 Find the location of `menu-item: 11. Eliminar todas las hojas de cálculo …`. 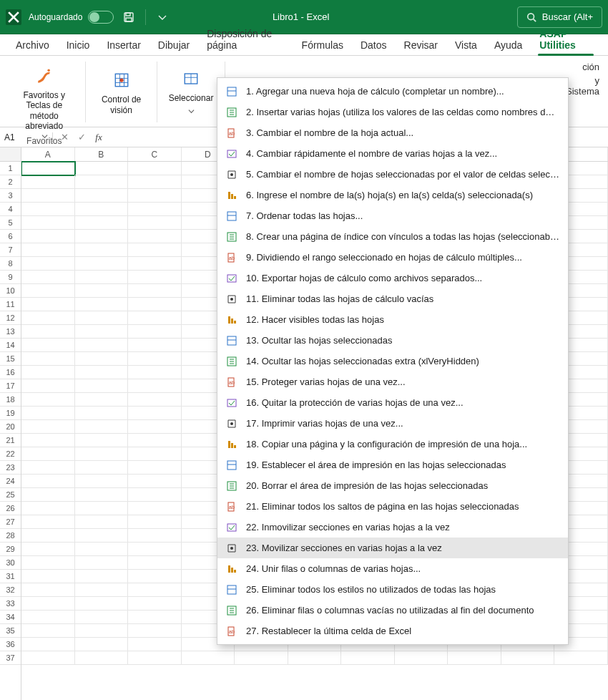

menu-item: 11. Eliminar todas las hojas de cálculo … is located at coordinates (393, 299).